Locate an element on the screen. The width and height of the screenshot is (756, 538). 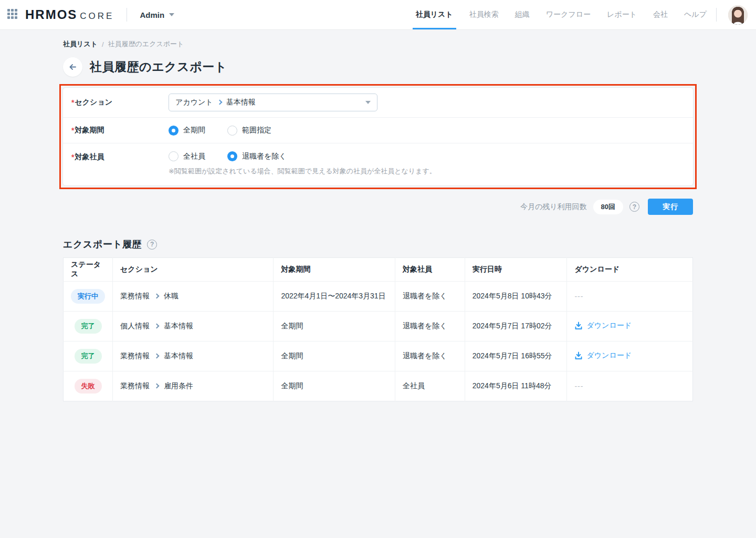
nav-tab-employee-search: 社員検索 is located at coordinates (484, 15).